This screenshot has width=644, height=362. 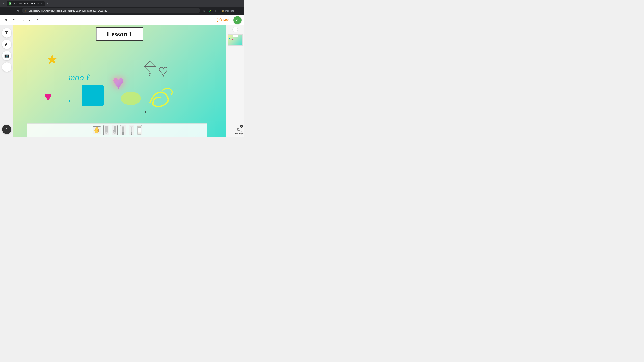 What do you see at coordinates (228, 48) in the screenshot?
I see `page-number: 1` at bounding box center [228, 48].